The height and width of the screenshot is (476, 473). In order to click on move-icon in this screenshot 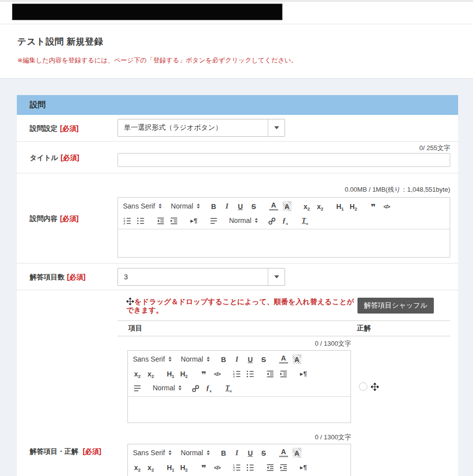, I will do `click(130, 301)`.